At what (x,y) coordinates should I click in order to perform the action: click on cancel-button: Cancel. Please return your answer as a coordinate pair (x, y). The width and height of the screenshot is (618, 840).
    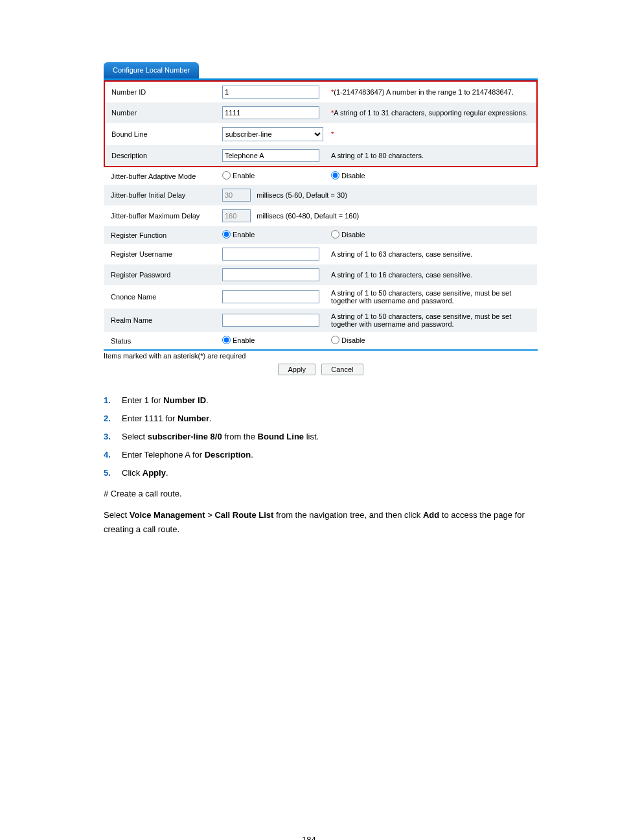
    Looking at the image, I should click on (342, 369).